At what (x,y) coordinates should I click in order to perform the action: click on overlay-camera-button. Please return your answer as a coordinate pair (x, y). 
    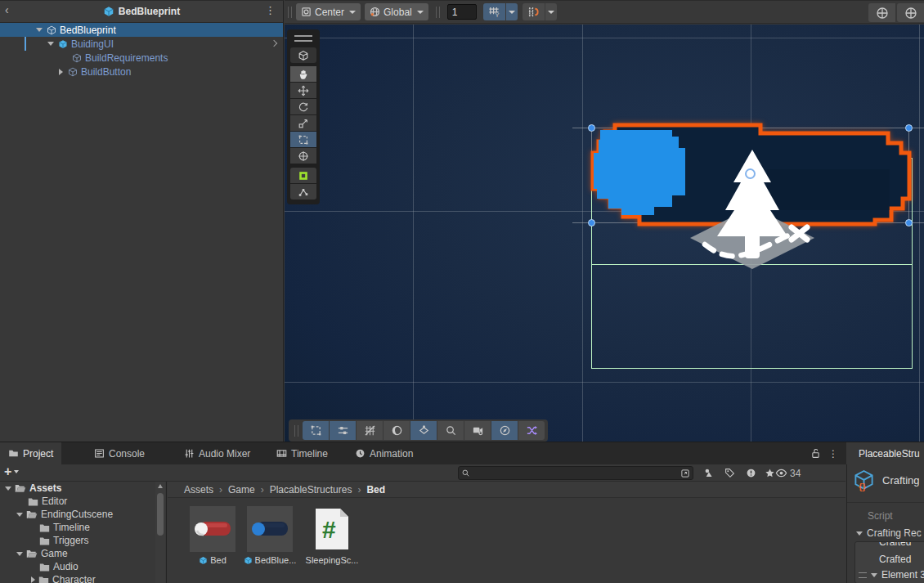
    Looking at the image, I should click on (478, 430).